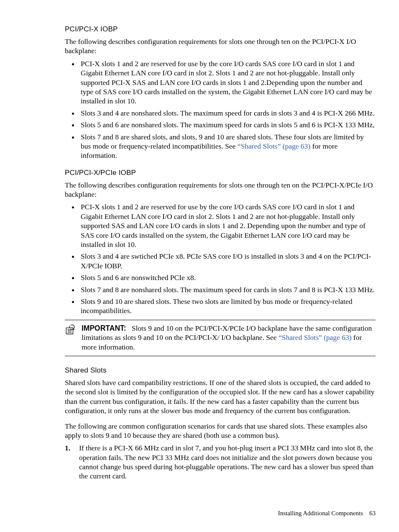 The width and height of the screenshot is (399, 532). Describe the element at coordinates (228, 337) in the screenshot. I see `note-body: IMPORTANT: Slots 9 and 10 on the PCI/PCI…` at that location.